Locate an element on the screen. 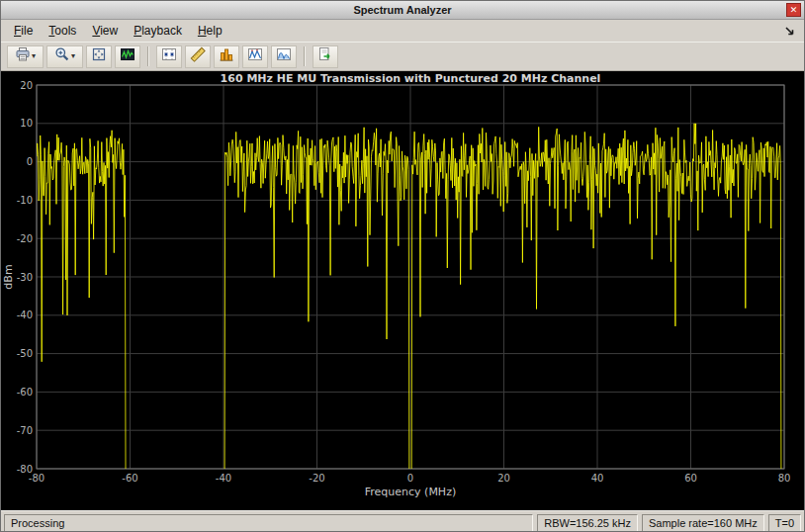 This screenshot has height=532, width=805. zoom-icon is located at coordinates (62, 56).